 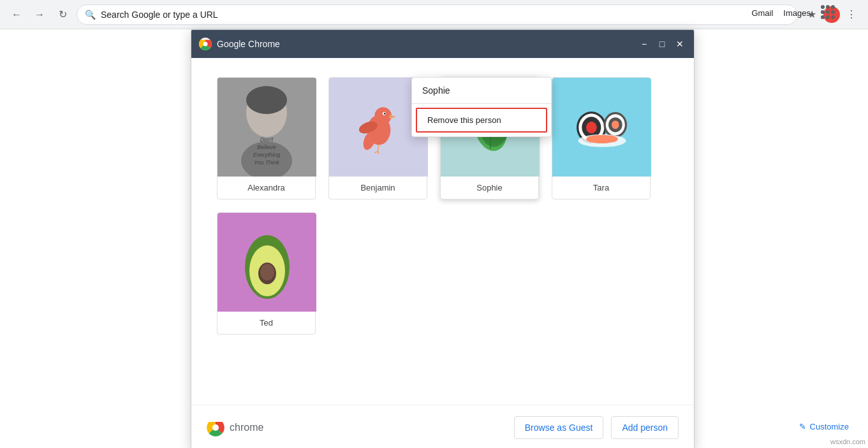 I want to click on customize-button: ✎ Customize, so click(x=824, y=427).